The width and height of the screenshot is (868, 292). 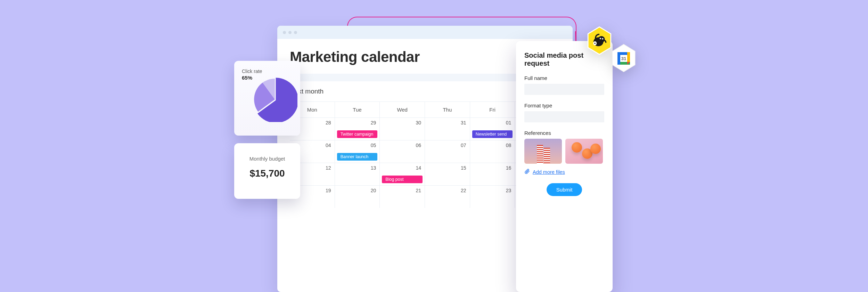 I want to click on calendar-cell: 08, so click(x=493, y=152).